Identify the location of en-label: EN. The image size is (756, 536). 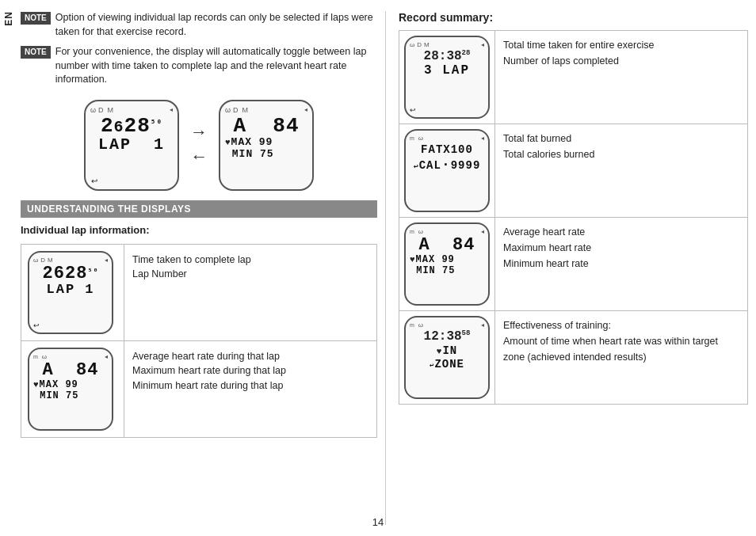
(9, 19).